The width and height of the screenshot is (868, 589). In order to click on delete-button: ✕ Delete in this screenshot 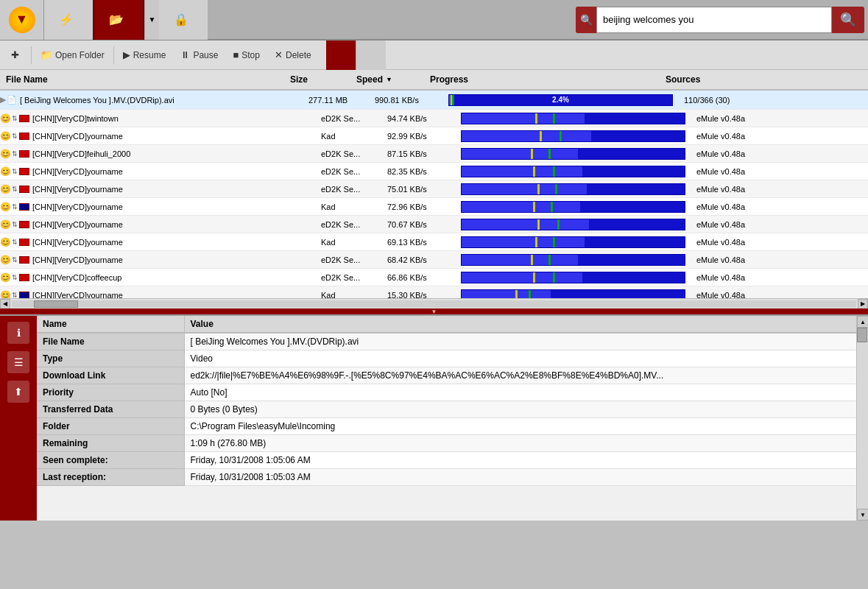, I will do `click(293, 55)`.